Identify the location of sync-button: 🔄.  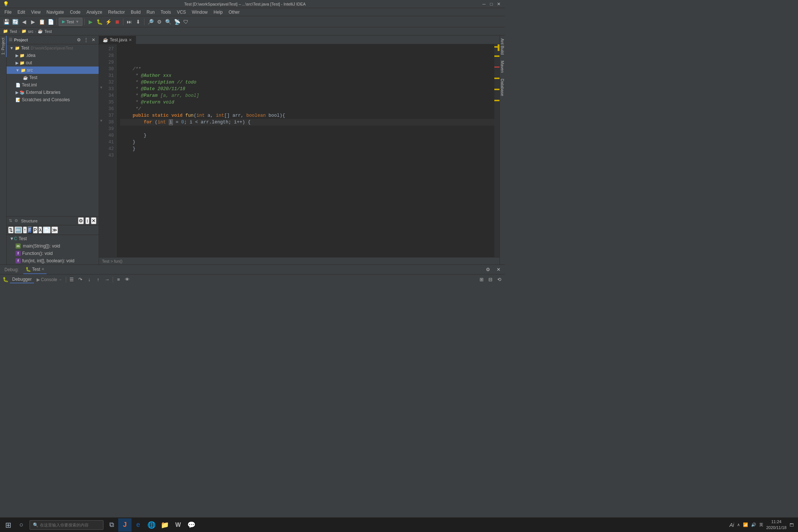
(15, 22).